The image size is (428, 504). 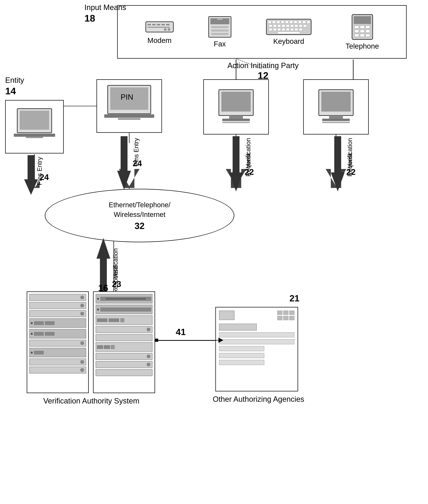 What do you see at coordinates (188, 340) in the screenshot?
I see `connection-line-h` at bounding box center [188, 340].